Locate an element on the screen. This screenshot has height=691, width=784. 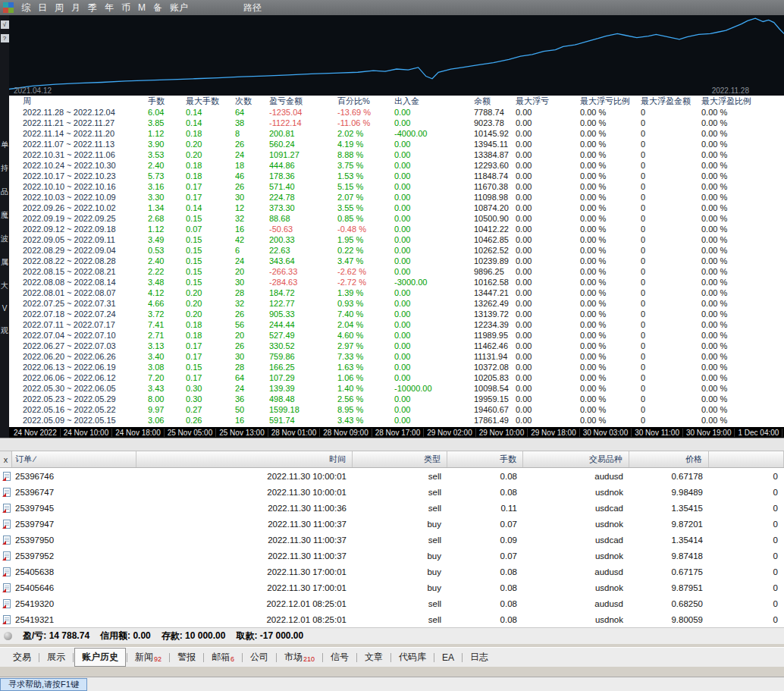
bottom-tab: 日志 is located at coordinates (479, 657).